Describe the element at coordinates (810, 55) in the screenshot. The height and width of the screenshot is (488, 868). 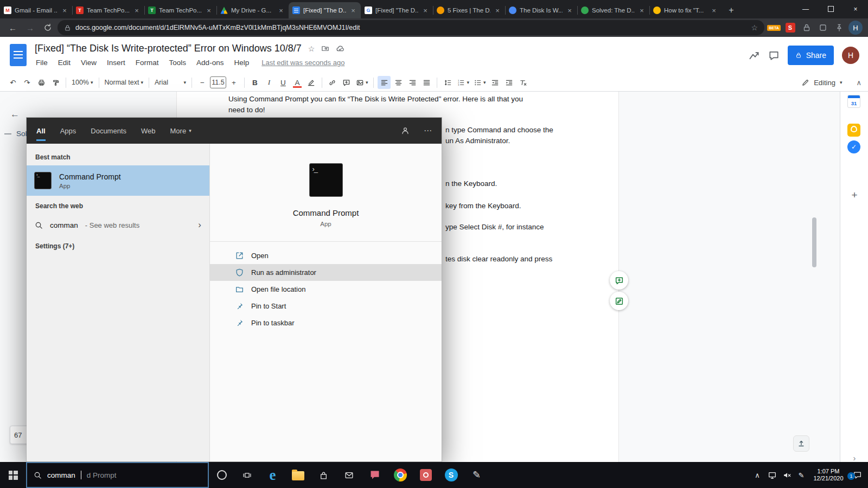
I see `share-button: Share` at that location.